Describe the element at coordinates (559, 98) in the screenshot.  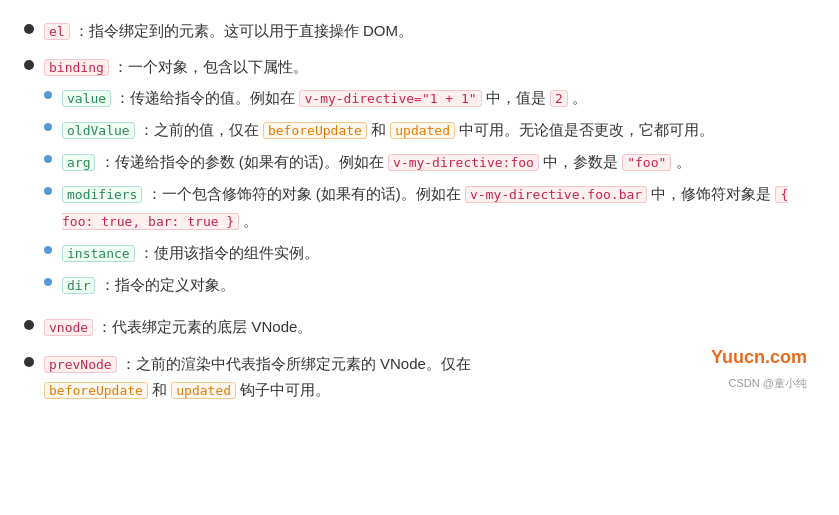
I see `code-value-result: 2` at that location.